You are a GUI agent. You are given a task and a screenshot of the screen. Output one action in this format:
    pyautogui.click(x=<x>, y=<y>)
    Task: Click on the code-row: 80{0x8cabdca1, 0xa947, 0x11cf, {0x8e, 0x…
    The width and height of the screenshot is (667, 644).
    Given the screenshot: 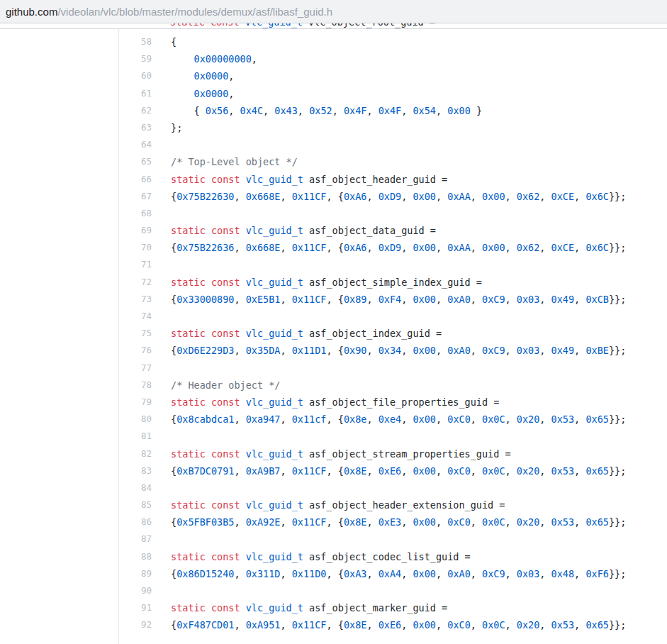 What is the action you would take?
    pyautogui.click(x=393, y=419)
    